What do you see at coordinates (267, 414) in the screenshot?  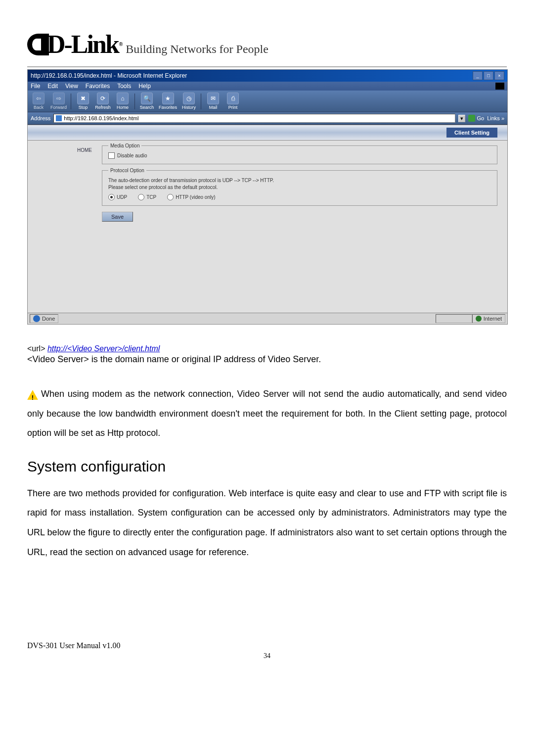 I see `warning-paragraph: When using modem as the network connecti…` at bounding box center [267, 414].